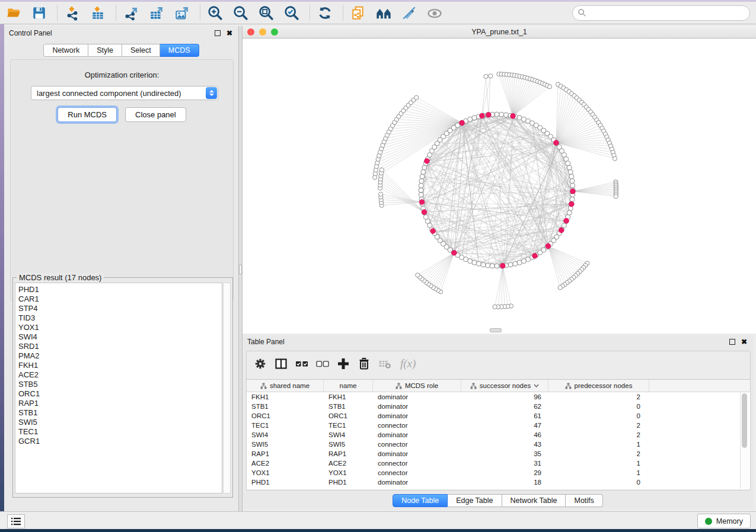 The width and height of the screenshot is (756, 532). Describe the element at coordinates (241, 13) in the screenshot. I see `zoom-out-button` at that location.